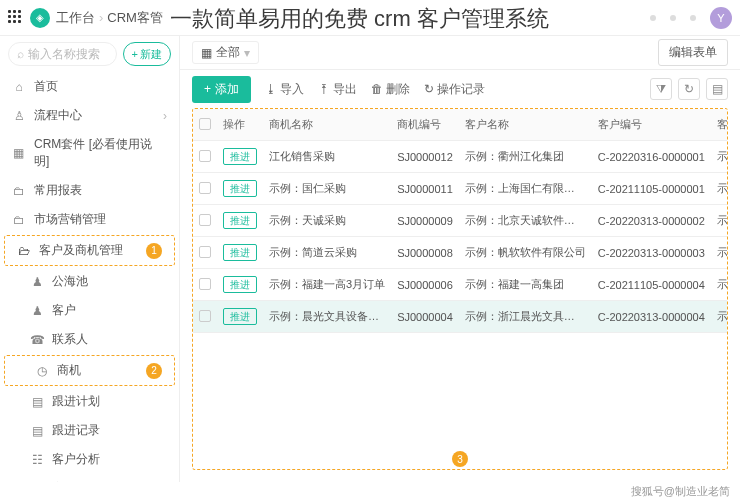 This screenshot has width=740, height=500. Describe the element at coordinates (90, 478) in the screenshot. I see `nav-oppty-analysis: ☷商机分析` at that location.